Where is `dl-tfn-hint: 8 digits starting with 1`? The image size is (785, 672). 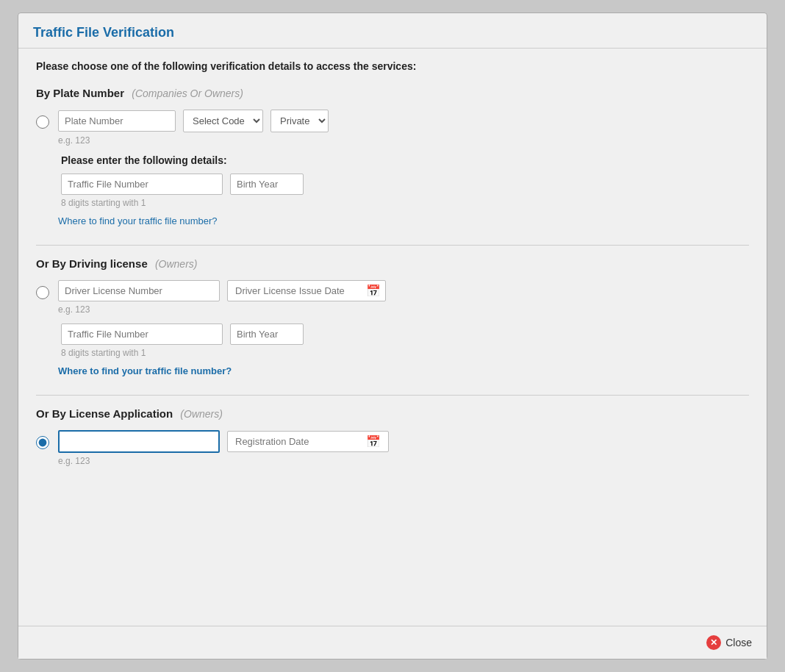 dl-tfn-hint: 8 digits starting with 1 is located at coordinates (405, 353).